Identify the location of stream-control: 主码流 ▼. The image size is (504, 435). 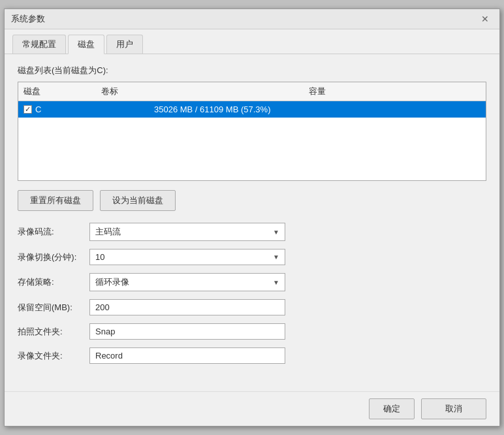
(187, 232).